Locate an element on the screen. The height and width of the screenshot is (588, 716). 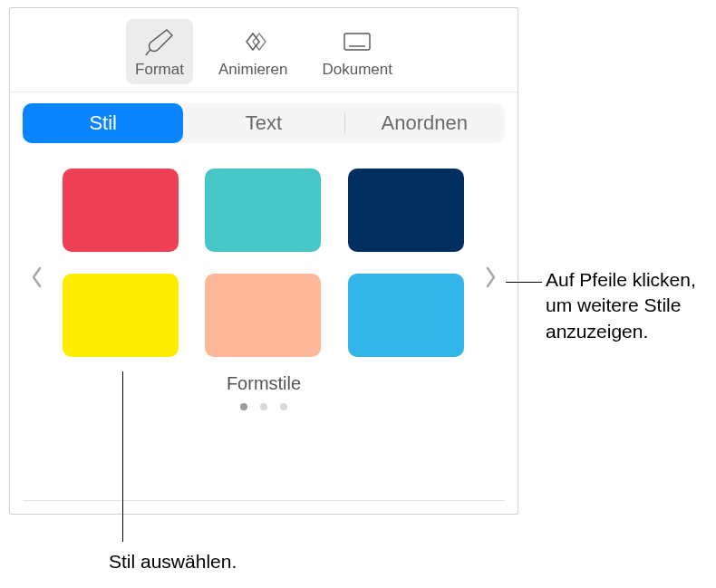
select-hint-callout: Stil auswählen. is located at coordinates (172, 562).